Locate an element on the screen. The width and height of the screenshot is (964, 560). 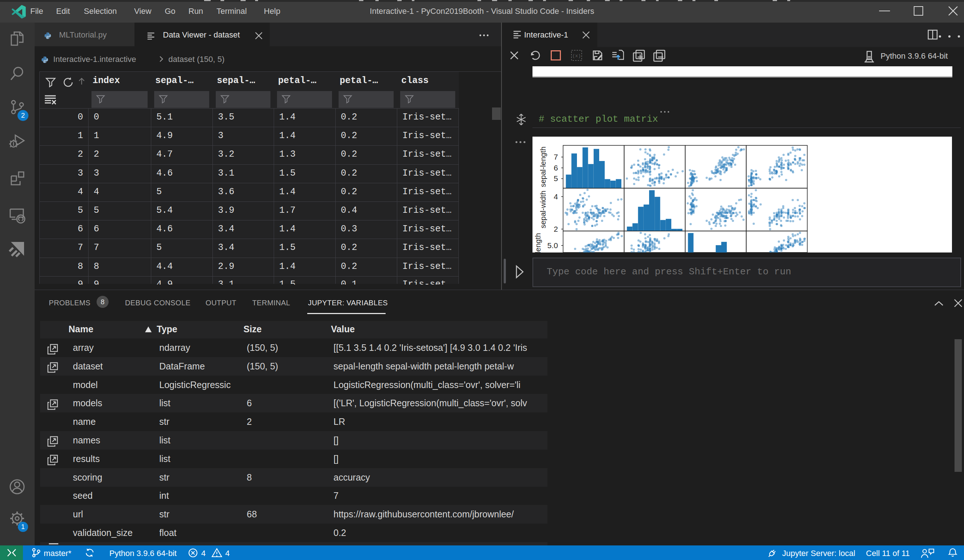
svg-text: 7 is located at coordinates (556, 157).